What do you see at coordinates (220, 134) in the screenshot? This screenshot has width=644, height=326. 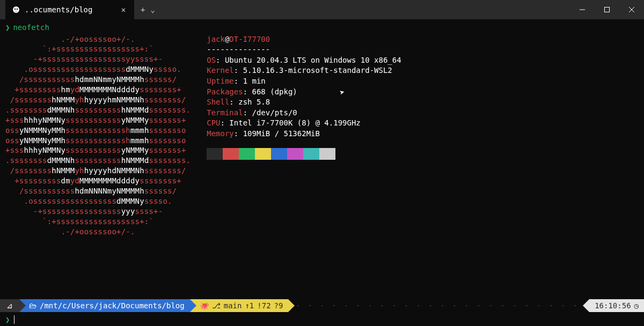 I see `info-label: Memory` at bounding box center [220, 134].